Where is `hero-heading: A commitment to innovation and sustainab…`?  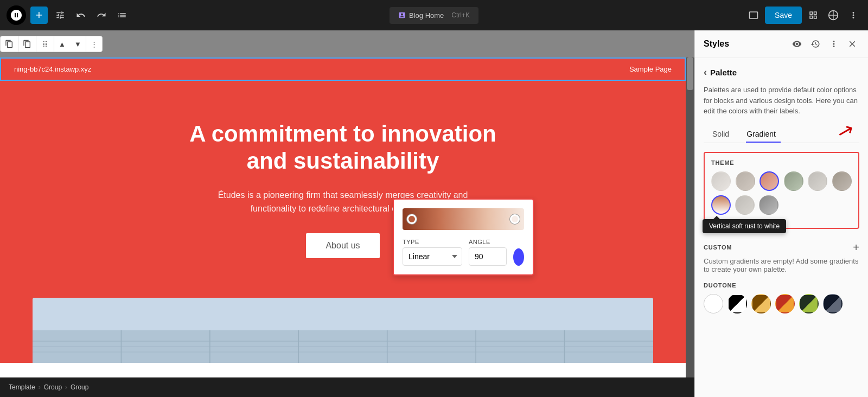
hero-heading: A commitment to innovation and sustainab… is located at coordinates (343, 148).